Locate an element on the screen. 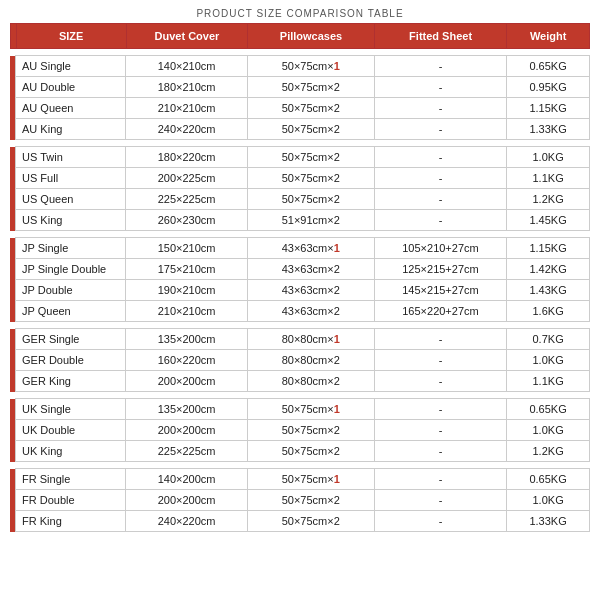  col-header-weight: Weight is located at coordinates (548, 36).